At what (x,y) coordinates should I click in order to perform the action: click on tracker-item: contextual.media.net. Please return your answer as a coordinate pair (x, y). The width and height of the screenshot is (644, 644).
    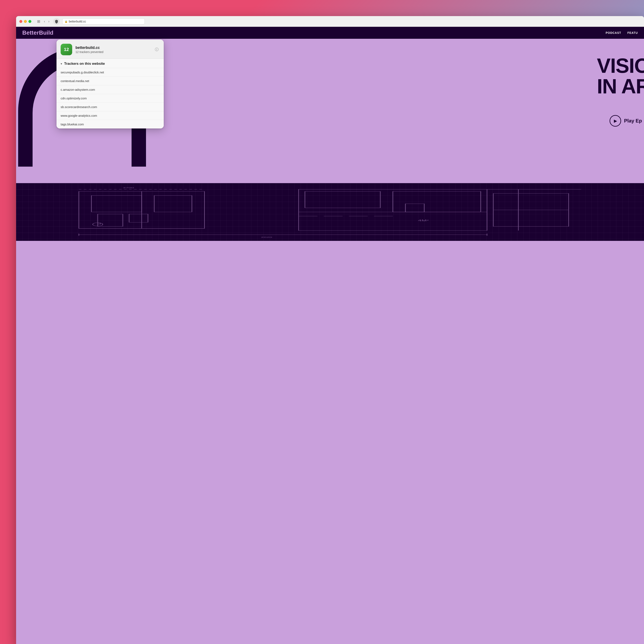
    Looking at the image, I should click on (110, 81).